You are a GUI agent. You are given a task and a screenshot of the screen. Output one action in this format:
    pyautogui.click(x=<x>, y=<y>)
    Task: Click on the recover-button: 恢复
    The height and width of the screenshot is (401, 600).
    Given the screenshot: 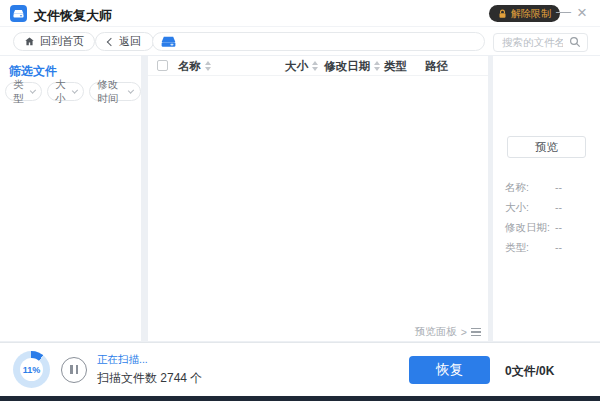 What is the action you would take?
    pyautogui.click(x=450, y=370)
    